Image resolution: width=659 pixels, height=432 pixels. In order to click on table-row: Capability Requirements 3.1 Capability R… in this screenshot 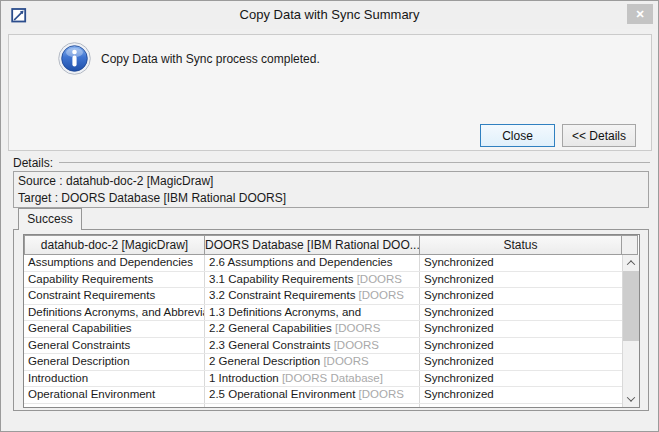, I will do `click(323, 280)`.